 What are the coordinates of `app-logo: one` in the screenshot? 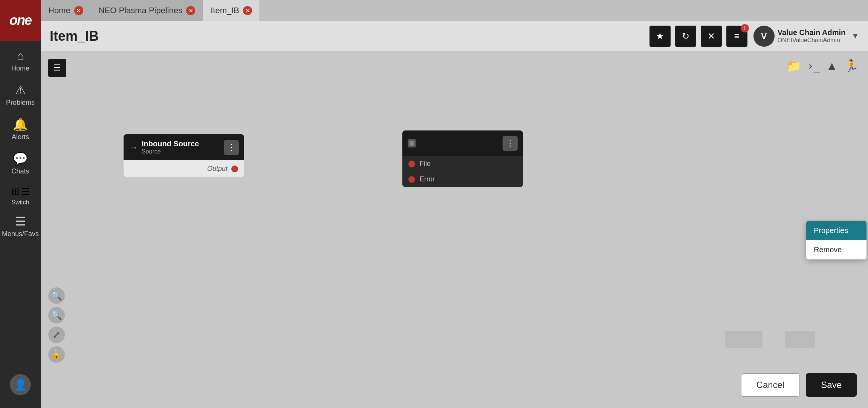 It's located at (20, 20).